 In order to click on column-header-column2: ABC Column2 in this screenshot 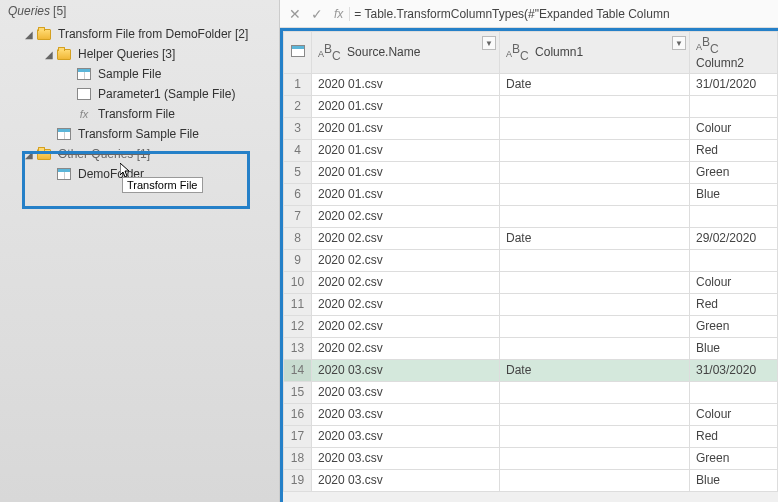, I will do `click(734, 53)`.